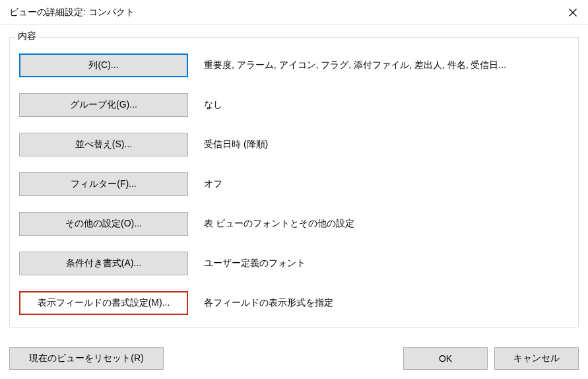  I want to click on sort-button: 並べ替え(S)..., so click(104, 145).